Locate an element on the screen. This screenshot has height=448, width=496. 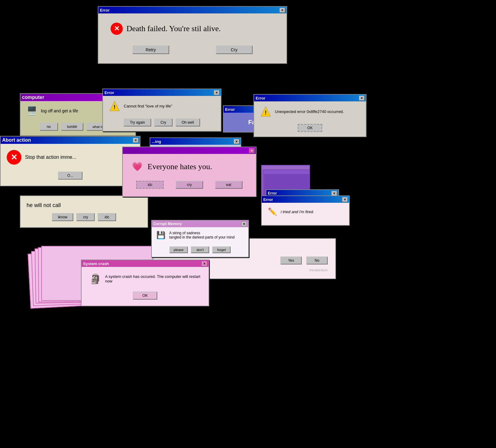
loading-close-btn: ✕ is located at coordinates (236, 141).